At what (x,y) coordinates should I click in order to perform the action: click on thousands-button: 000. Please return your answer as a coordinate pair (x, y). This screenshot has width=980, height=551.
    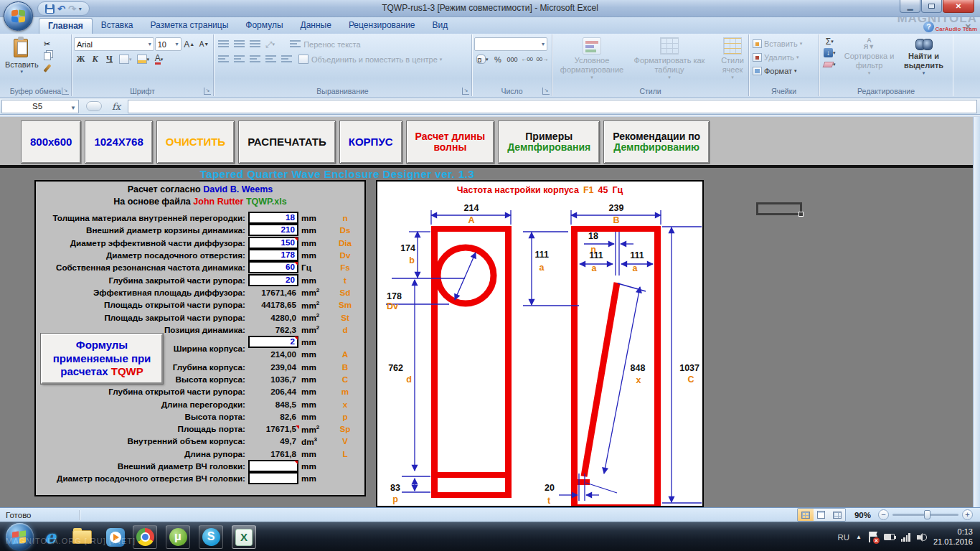
    Looking at the image, I should click on (512, 59).